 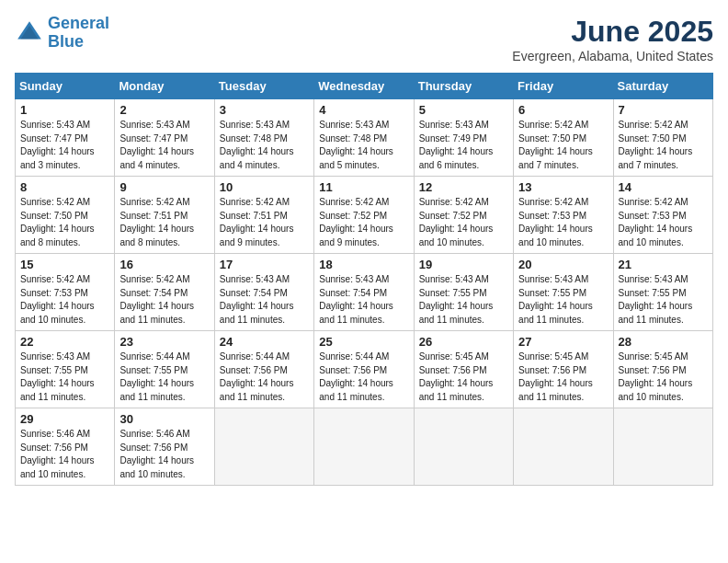 I want to click on calendar-cell: 21 Sunrise: 5:43 AM Sunset: 7:55 PM Dayl…, so click(x=663, y=293).